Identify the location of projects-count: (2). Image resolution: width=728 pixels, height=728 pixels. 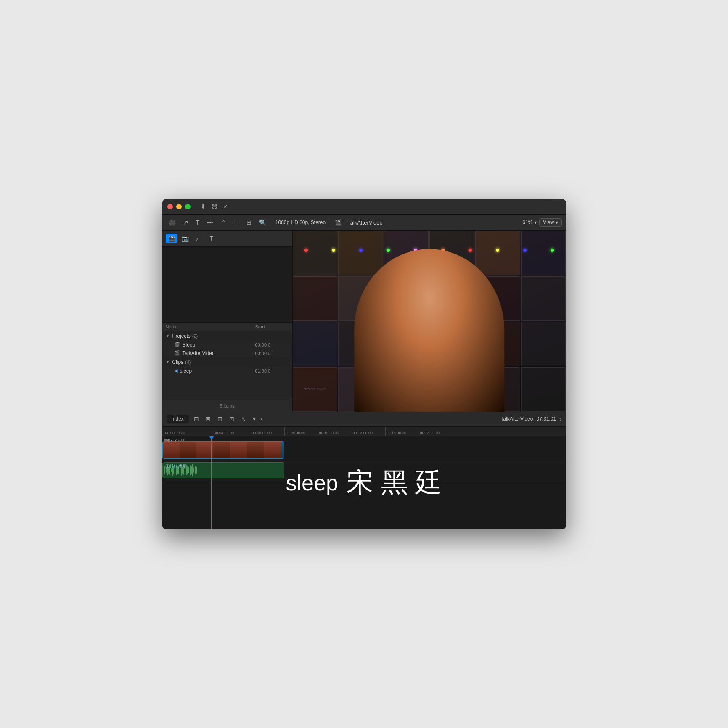
(195, 336).